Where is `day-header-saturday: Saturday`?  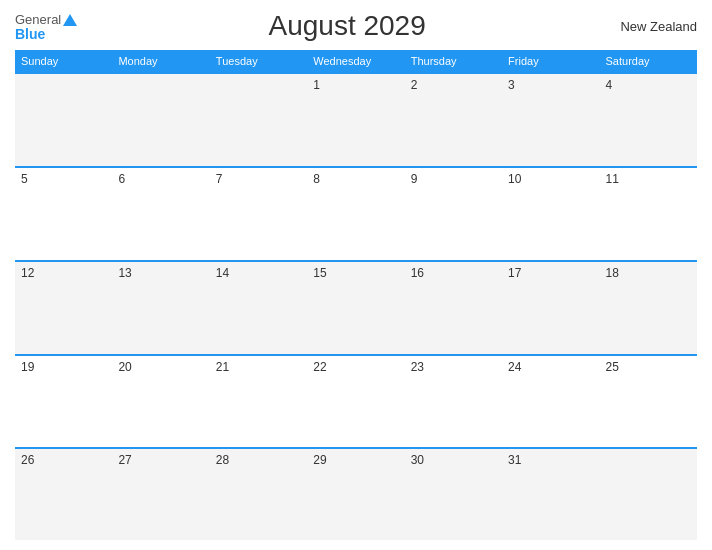 day-header-saturday: Saturday is located at coordinates (648, 62).